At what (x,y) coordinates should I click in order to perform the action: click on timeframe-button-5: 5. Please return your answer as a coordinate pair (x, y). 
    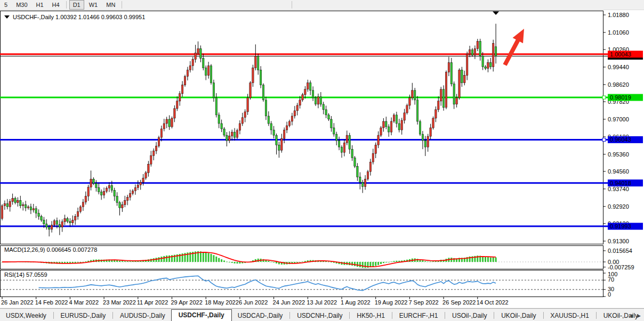
    Looking at the image, I should click on (6, 5).